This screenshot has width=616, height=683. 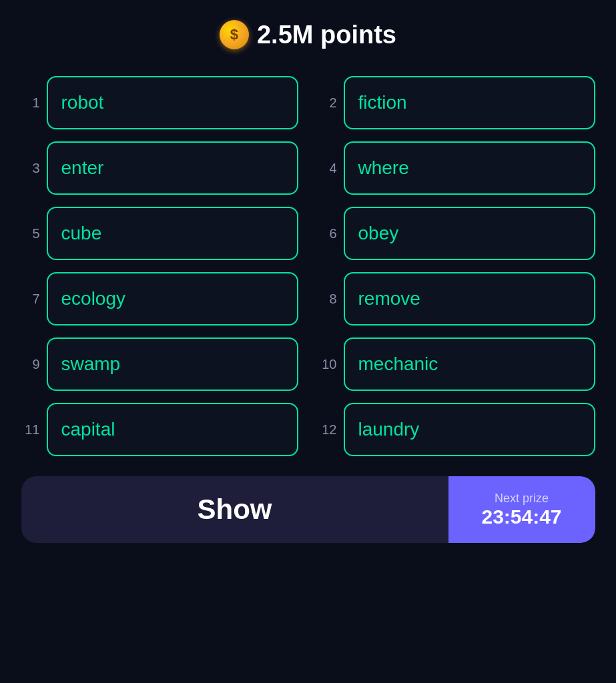 I want to click on list-item: 9swamp, so click(x=160, y=364).